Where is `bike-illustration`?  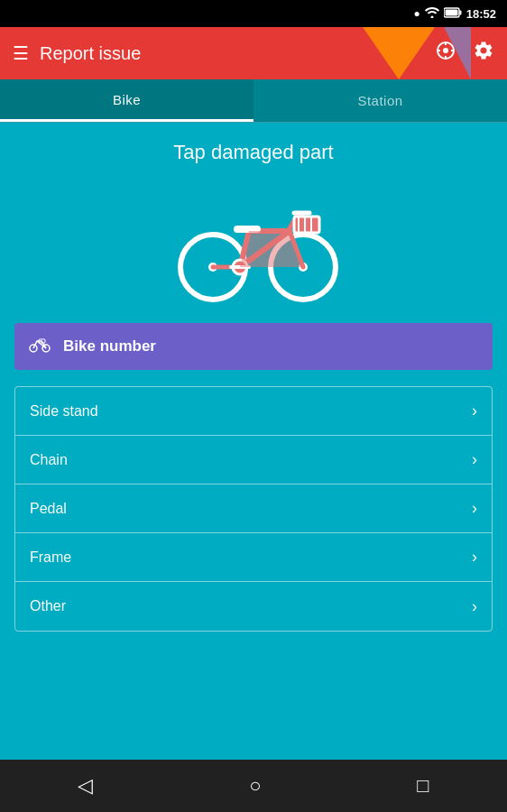 bike-illustration is located at coordinates (254, 242).